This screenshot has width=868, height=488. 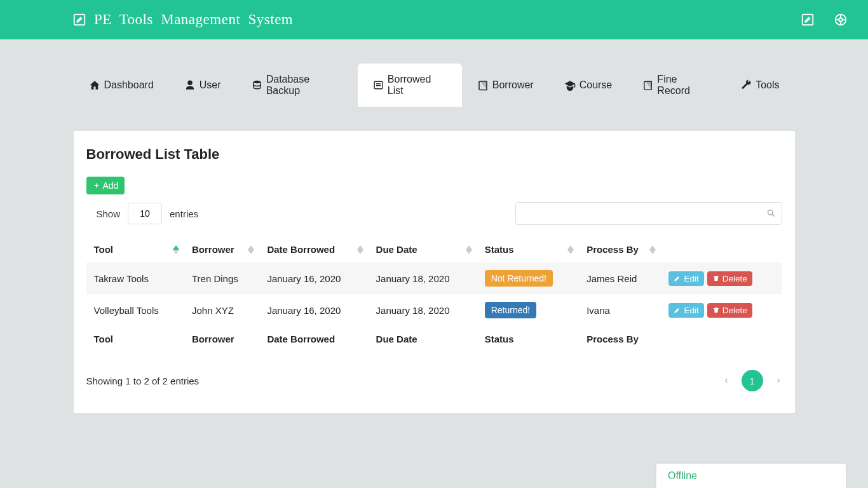 What do you see at coordinates (417, 85) in the screenshot?
I see `tab-label: Borrowed List` at bounding box center [417, 85].